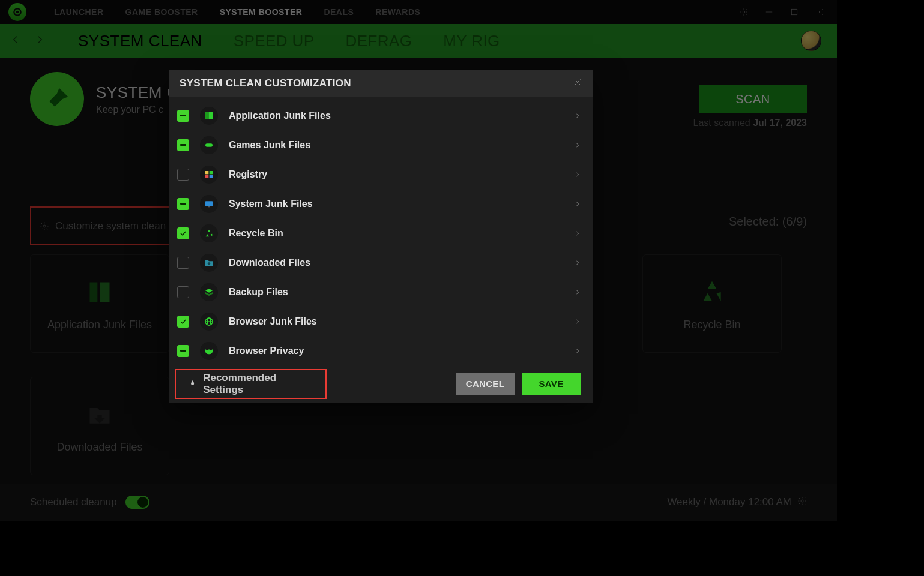  What do you see at coordinates (381, 383) in the screenshot?
I see `modal-footer: Recommended Settings CANCEL SAVE` at bounding box center [381, 383].